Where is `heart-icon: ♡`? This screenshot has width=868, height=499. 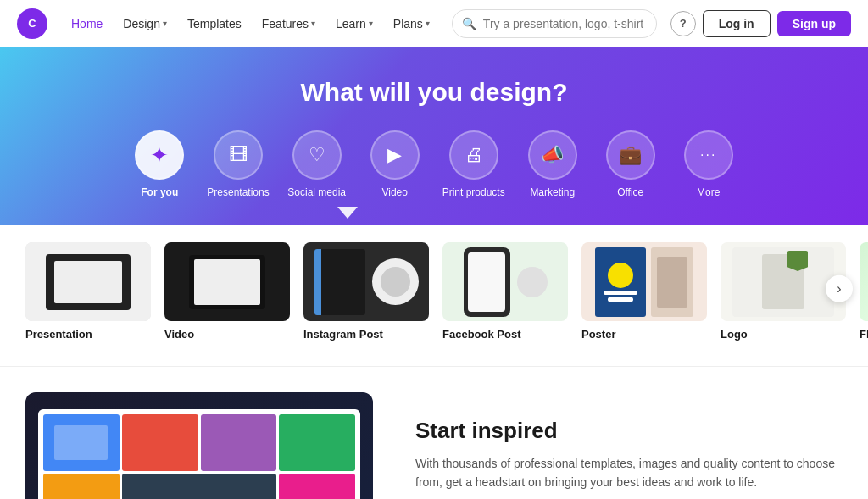 heart-icon: ♡ is located at coordinates (317, 155).